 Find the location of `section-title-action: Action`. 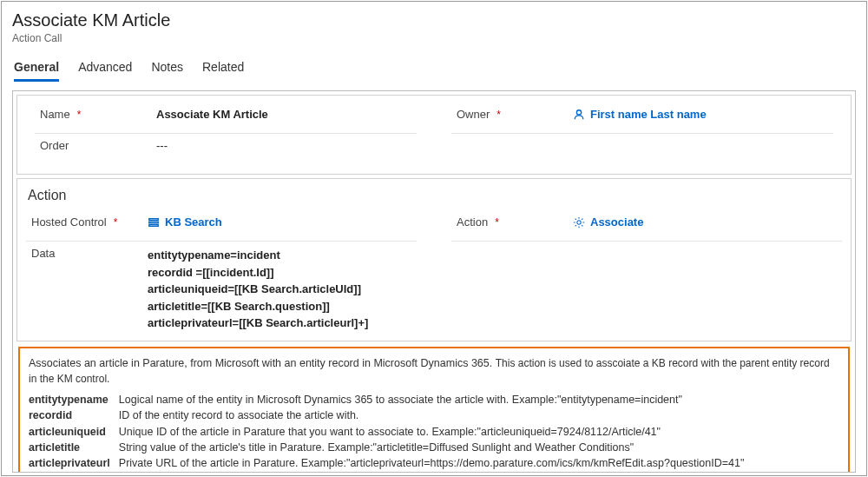

section-title-action: Action is located at coordinates (434, 195).